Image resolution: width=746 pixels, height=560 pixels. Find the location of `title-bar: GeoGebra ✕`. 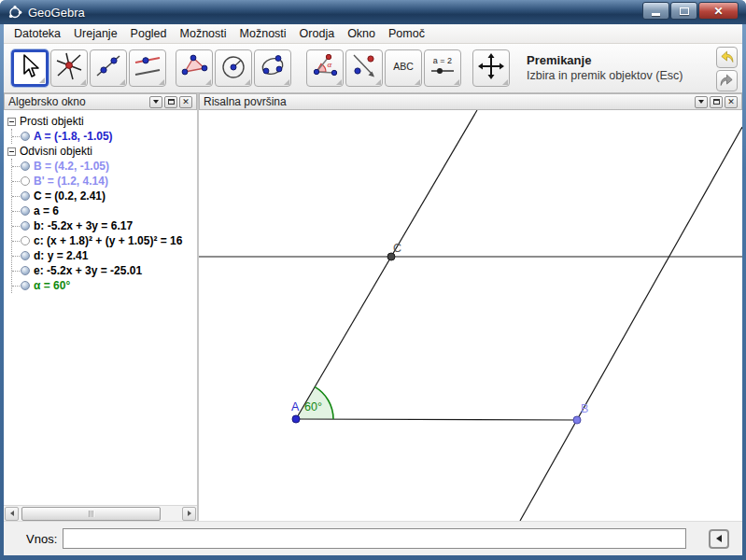

title-bar: GeoGebra ✕ is located at coordinates (373, 12).